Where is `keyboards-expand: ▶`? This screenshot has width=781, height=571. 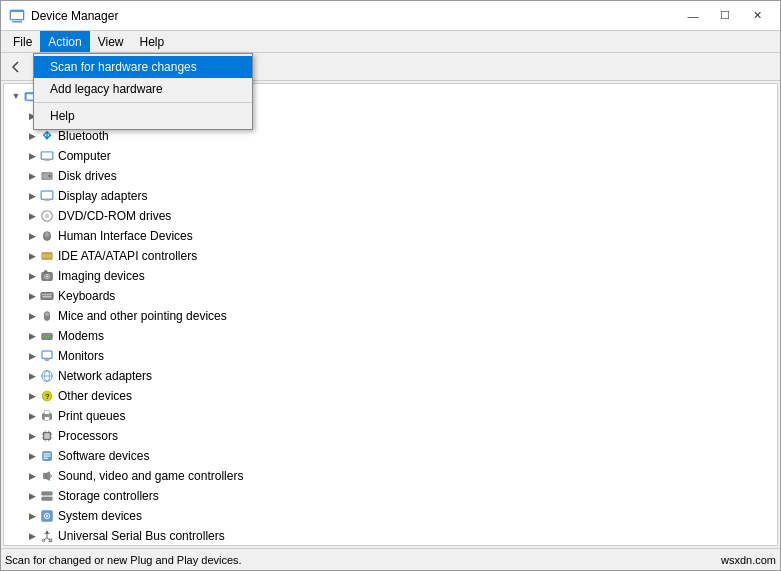 keyboards-expand: ▶ is located at coordinates (32, 296).